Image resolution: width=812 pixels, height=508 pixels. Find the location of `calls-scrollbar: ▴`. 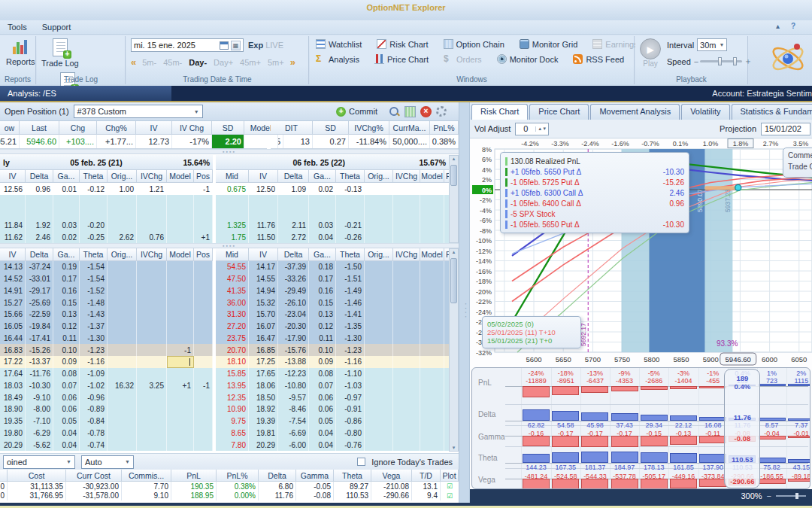

calls-scrollbar: ▴ is located at coordinates (454, 199).